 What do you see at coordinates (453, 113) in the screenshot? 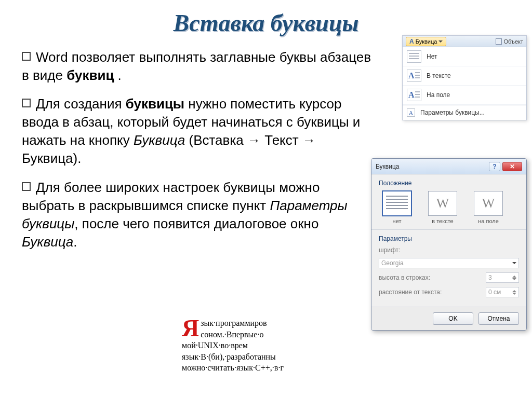
I see `item-label: Параметры буквицы...` at bounding box center [453, 113].